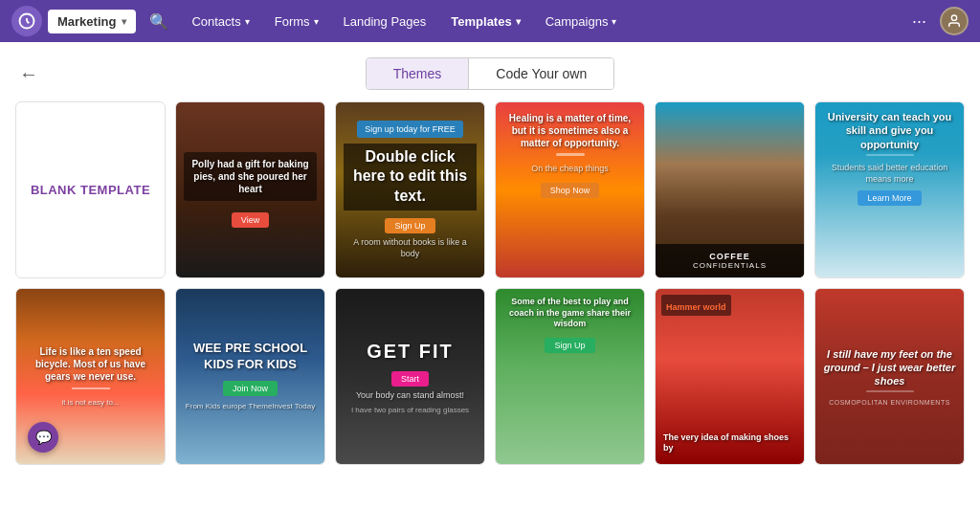 The image size is (980, 509). What do you see at coordinates (490, 72) in the screenshot?
I see `header-row: ← Themes Code Your own` at bounding box center [490, 72].